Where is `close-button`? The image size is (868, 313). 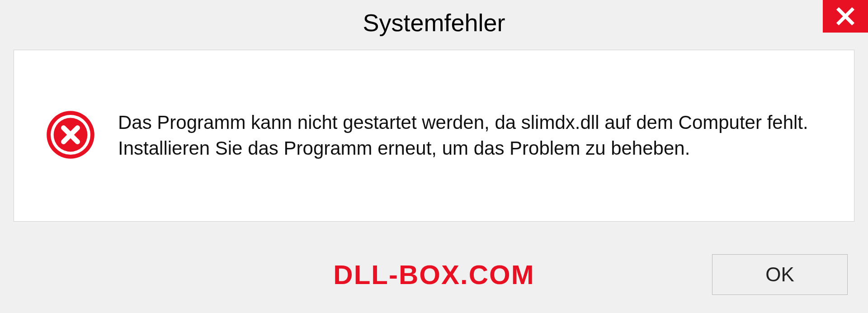 close-button is located at coordinates (845, 16).